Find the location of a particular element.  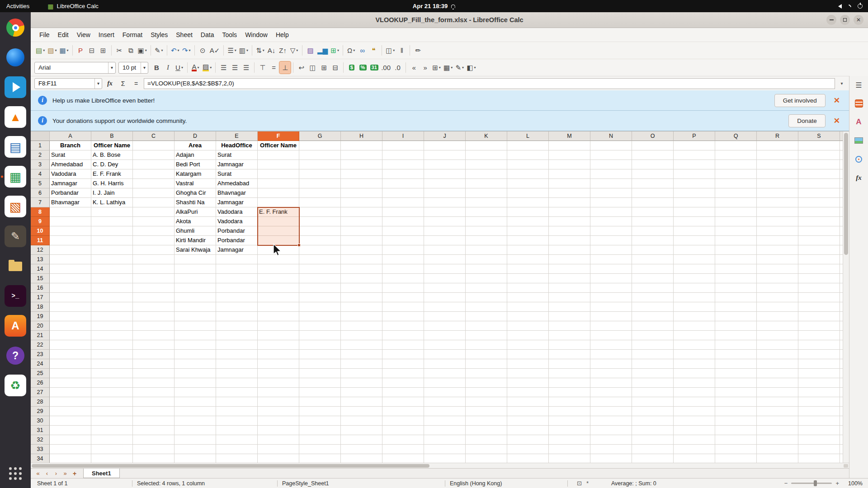

cell-G17 is located at coordinates (320, 297).